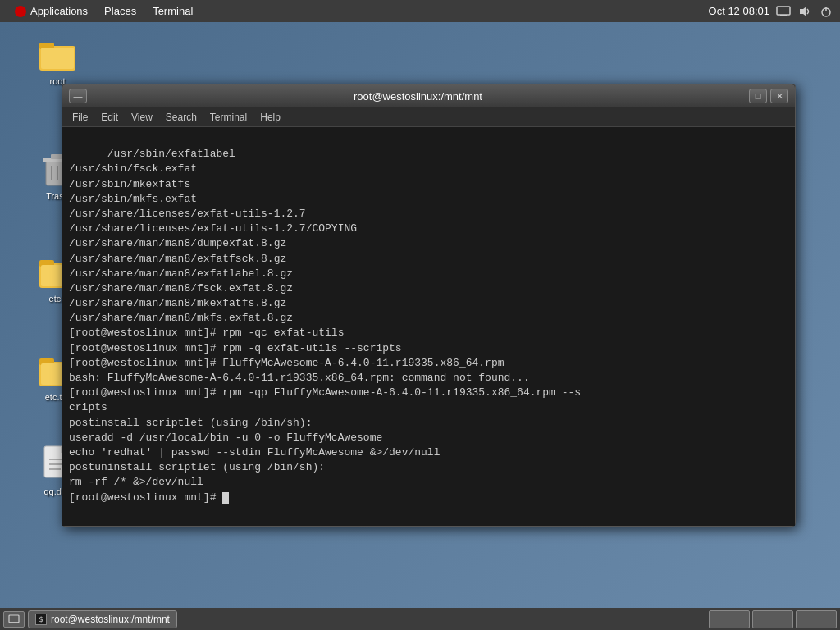  Describe the element at coordinates (271, 117) in the screenshot. I see `menu-help: Help` at that location.